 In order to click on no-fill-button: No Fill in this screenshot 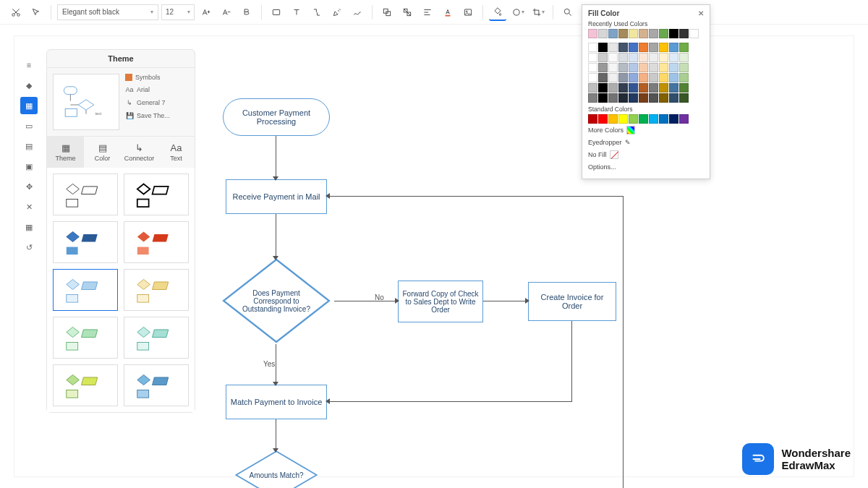, I will do `click(646, 155)`.